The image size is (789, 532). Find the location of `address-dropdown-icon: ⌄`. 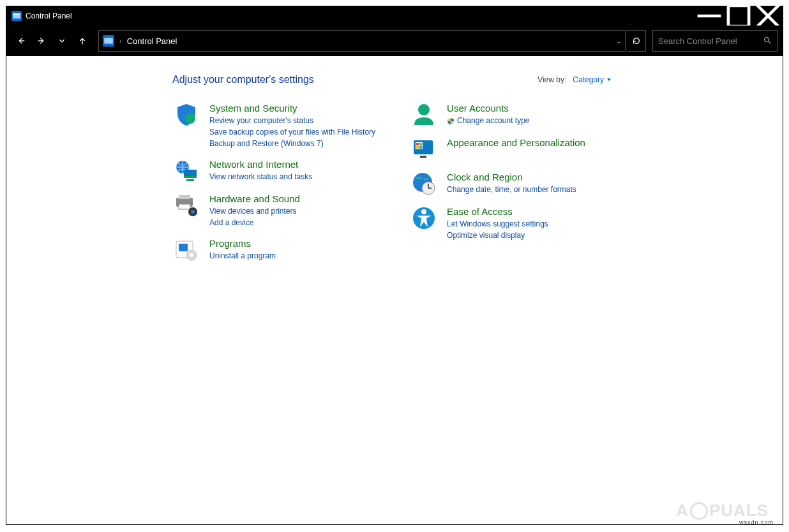

address-dropdown-icon: ⌄ is located at coordinates (619, 41).